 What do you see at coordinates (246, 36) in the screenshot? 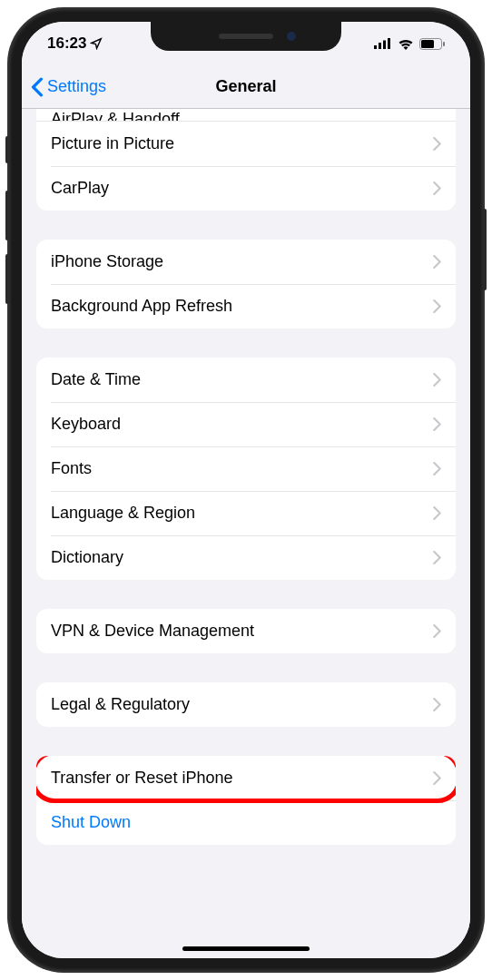
I see `notch` at bounding box center [246, 36].